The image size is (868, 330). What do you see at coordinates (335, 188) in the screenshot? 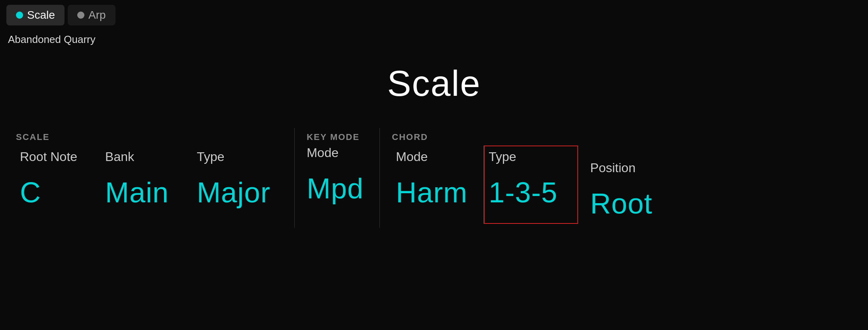
I see `key-mode-value: Mpd` at bounding box center [335, 188].